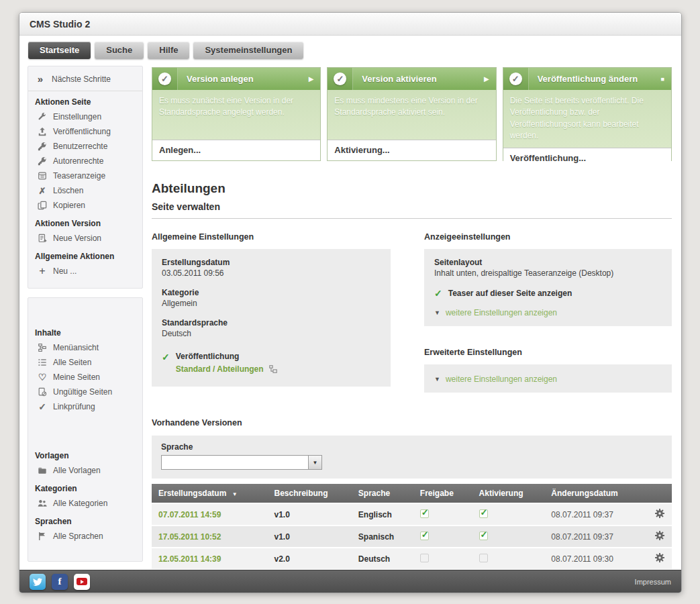 This screenshot has height=604, width=700. What do you see at coordinates (548, 262) in the screenshot?
I see `layout-label: Seitenlayout` at bounding box center [548, 262].